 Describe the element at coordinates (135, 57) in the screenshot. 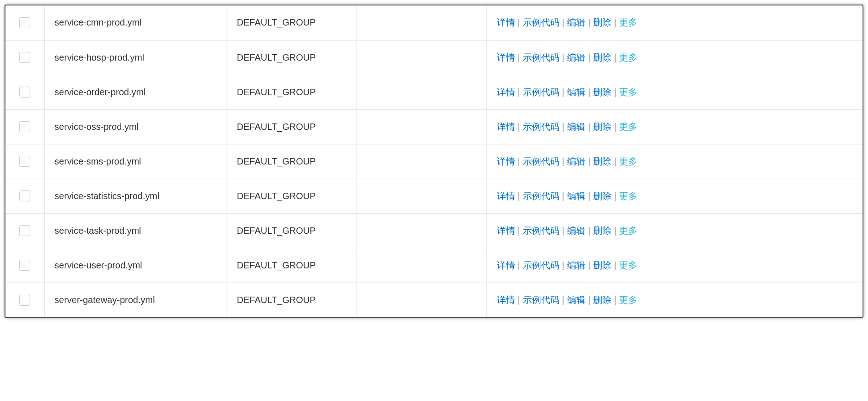

I see `data-id-cell: service-hosp-prod.yml` at that location.